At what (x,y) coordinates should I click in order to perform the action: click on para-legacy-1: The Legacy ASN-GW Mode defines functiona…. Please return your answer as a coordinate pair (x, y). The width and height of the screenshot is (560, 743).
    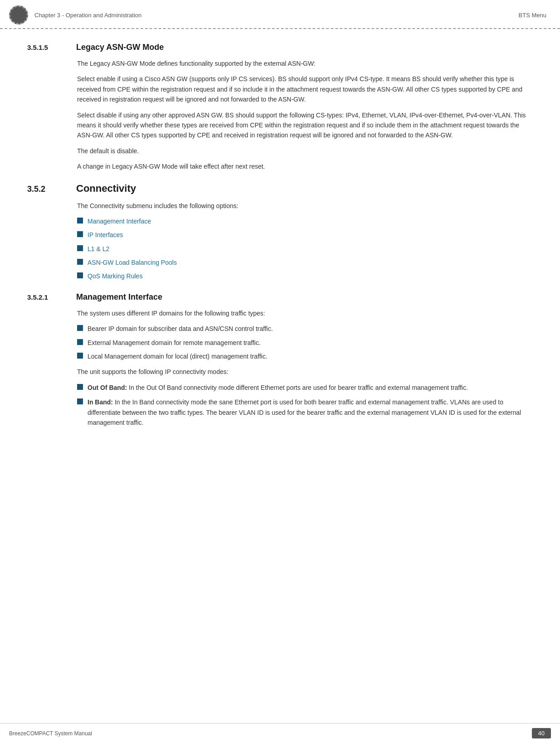
    Looking at the image, I should click on (305, 63).